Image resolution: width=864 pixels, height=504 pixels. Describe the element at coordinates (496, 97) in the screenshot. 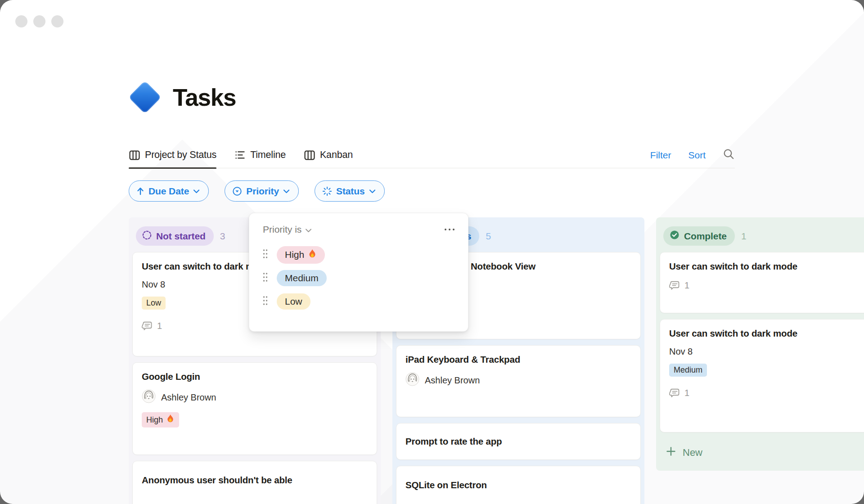

I see `page-header: Tasks` at that location.